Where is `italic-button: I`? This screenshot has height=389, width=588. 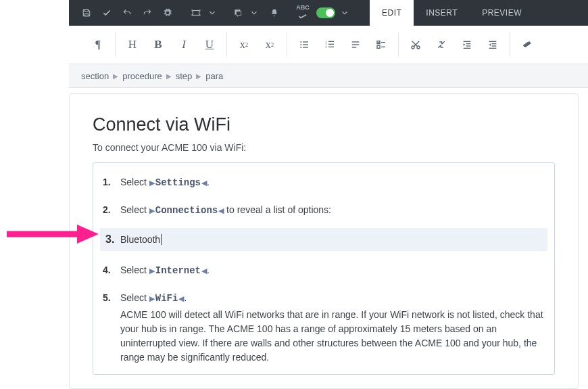 italic-button: I is located at coordinates (184, 45).